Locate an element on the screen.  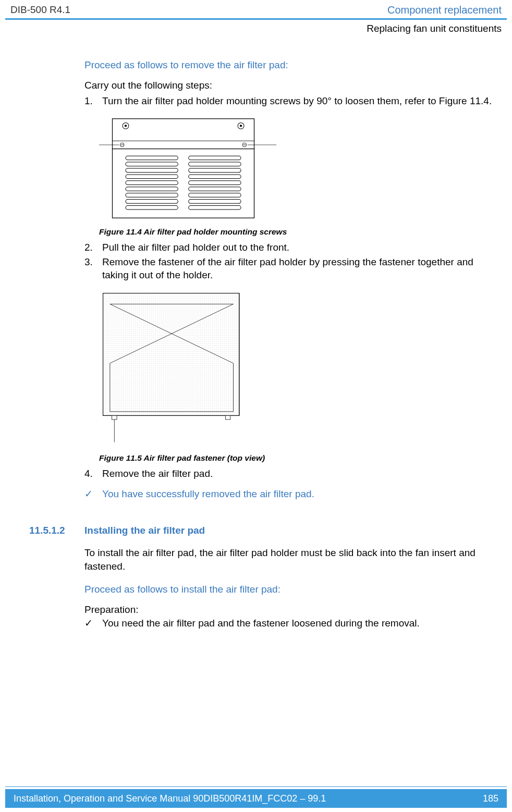
footer-rule is located at coordinates (256, 787).